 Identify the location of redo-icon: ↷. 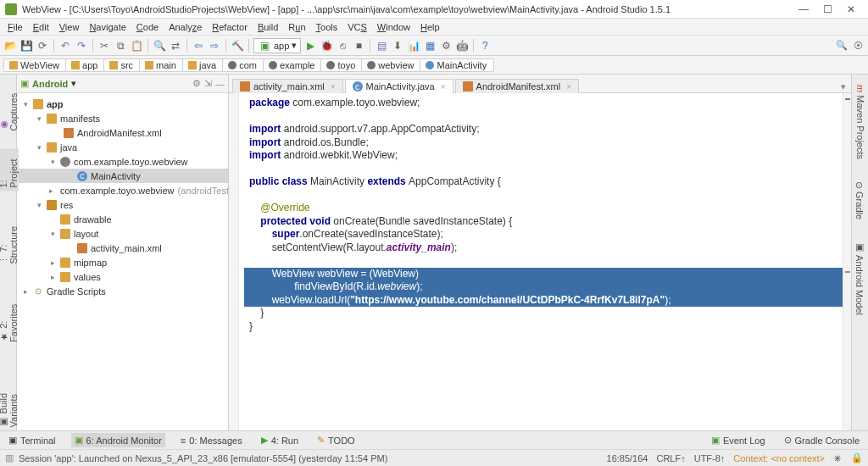
(81, 46).